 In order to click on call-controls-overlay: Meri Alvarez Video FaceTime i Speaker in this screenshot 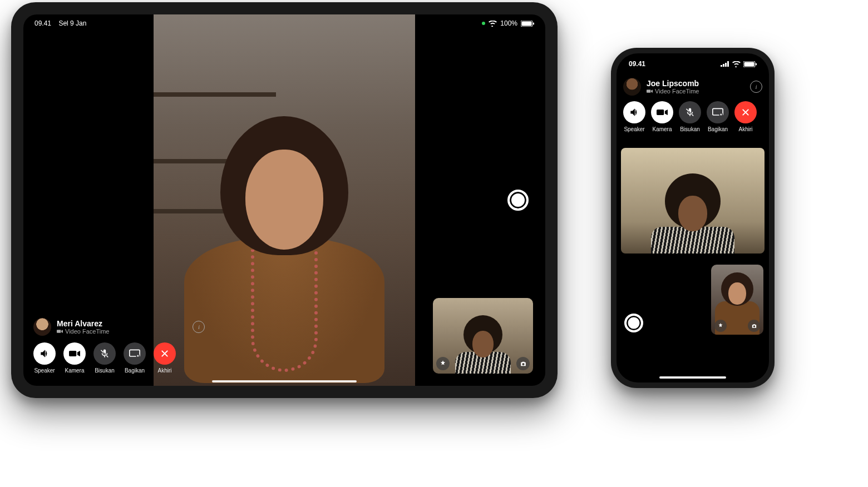, I will do `click(119, 346)`.